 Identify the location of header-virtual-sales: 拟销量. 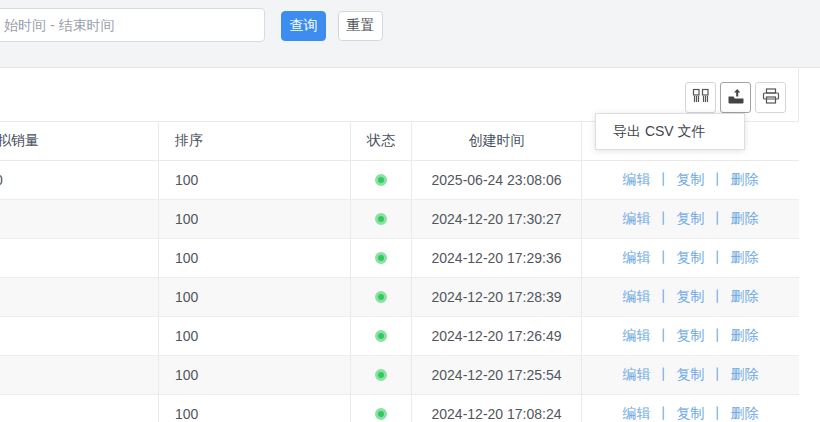
(80, 141).